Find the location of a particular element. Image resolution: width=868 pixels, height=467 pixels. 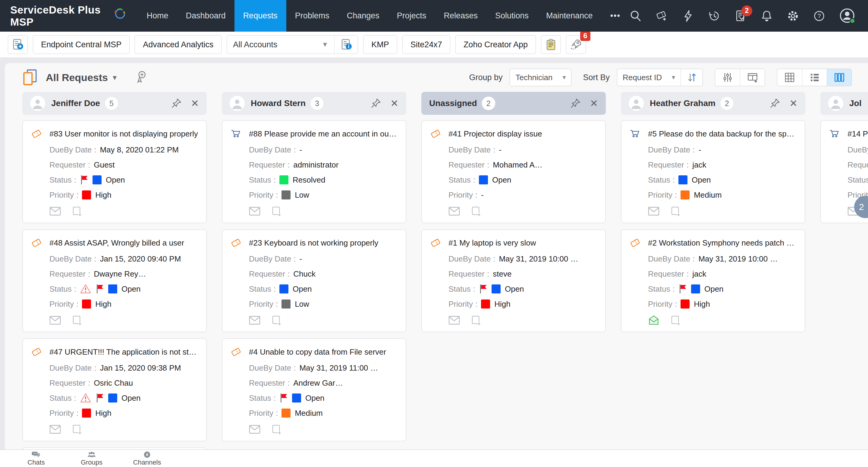

request-card: #88 Please provide me an account in our … is located at coordinates (314, 172).